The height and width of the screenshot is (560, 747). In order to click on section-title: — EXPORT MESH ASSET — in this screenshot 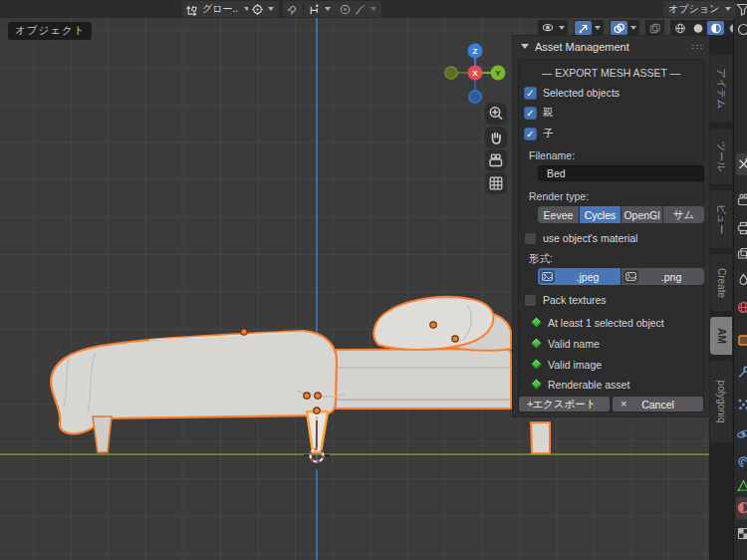, I will do `click(612, 73)`.